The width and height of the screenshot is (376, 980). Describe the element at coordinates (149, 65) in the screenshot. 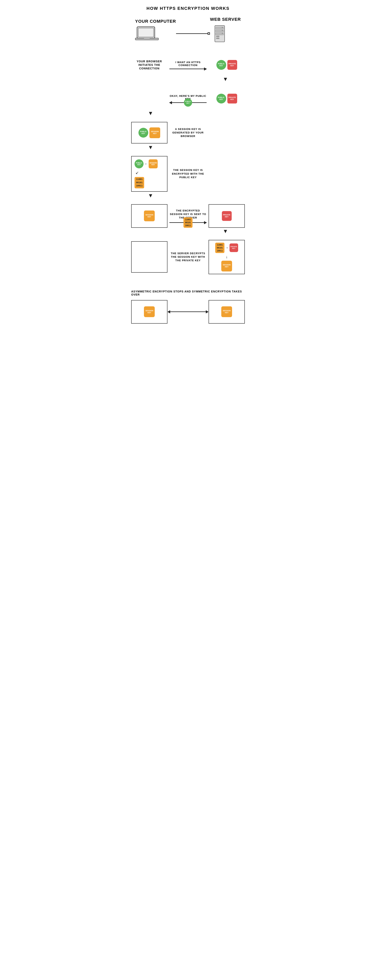

I see `step1-left-text: YOUR BROWSER INITIATES THE CONNECTION` at that location.